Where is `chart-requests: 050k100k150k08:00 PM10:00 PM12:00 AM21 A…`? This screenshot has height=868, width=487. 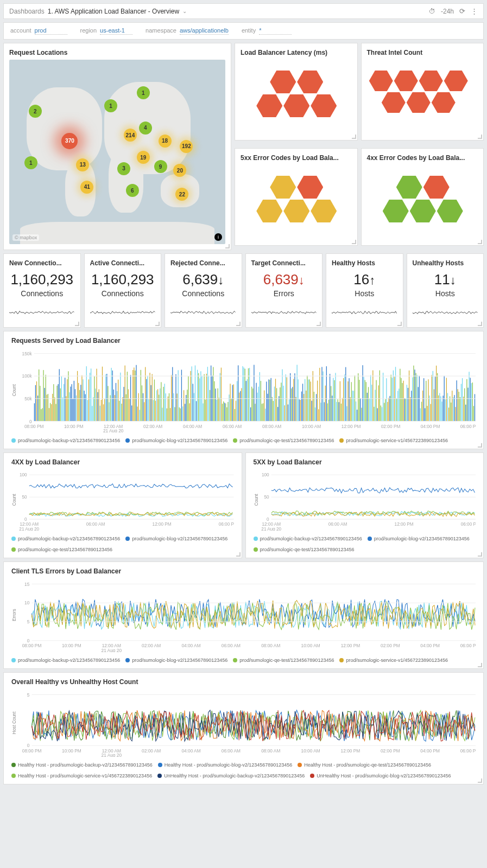 chart-requests: 050k100k150k08:00 PM10:00 PM12:00 AM21 A… is located at coordinates (243, 390).